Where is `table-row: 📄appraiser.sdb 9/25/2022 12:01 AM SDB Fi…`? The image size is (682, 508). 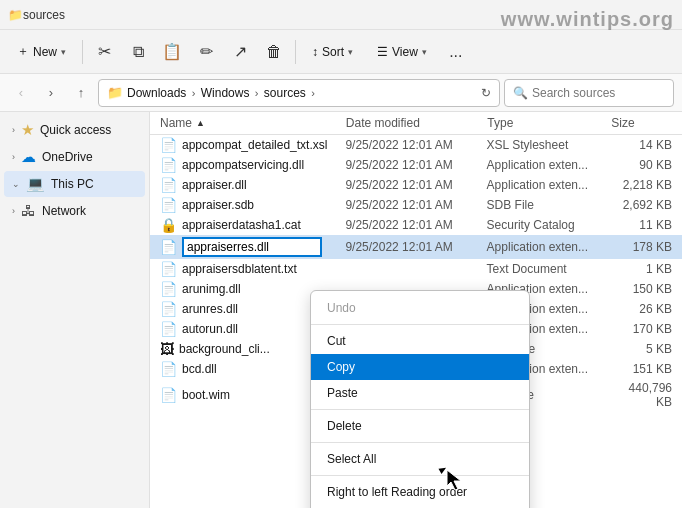 table-row: 📄appraiser.sdb 9/25/2022 12:01 AM SDB Fi… is located at coordinates (416, 205).